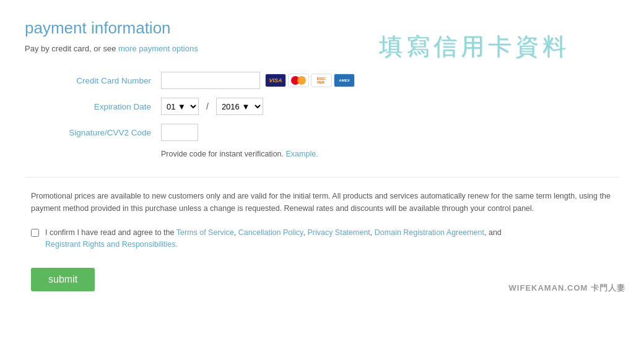 The width and height of the screenshot is (644, 342). Describe the element at coordinates (258, 80) in the screenshot. I see `credit-card-field: VISA DISCVER AMEX` at that location.